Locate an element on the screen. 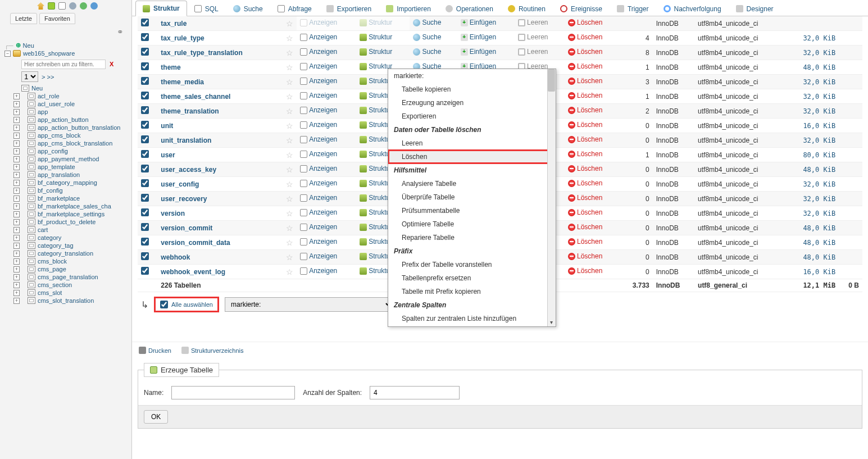  dropdown-item: Optimiere Tabelle is located at coordinates (472, 224).